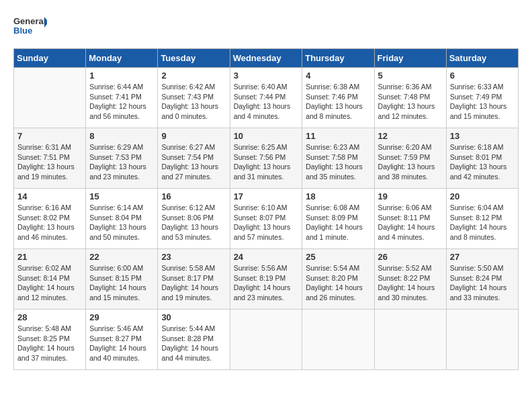 This screenshot has height=411, width=532. I want to click on day-info: Sunrise: 6:08 AMSunset: 8:09 PMDaylight:…, so click(338, 223).